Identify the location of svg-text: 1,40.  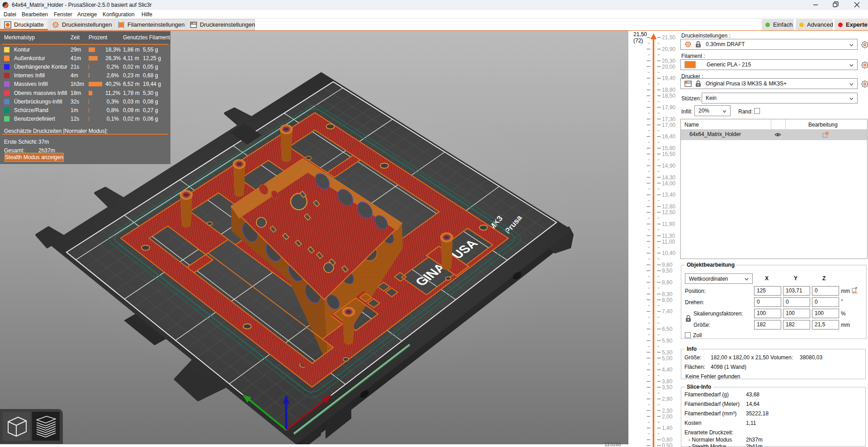
(667, 428).